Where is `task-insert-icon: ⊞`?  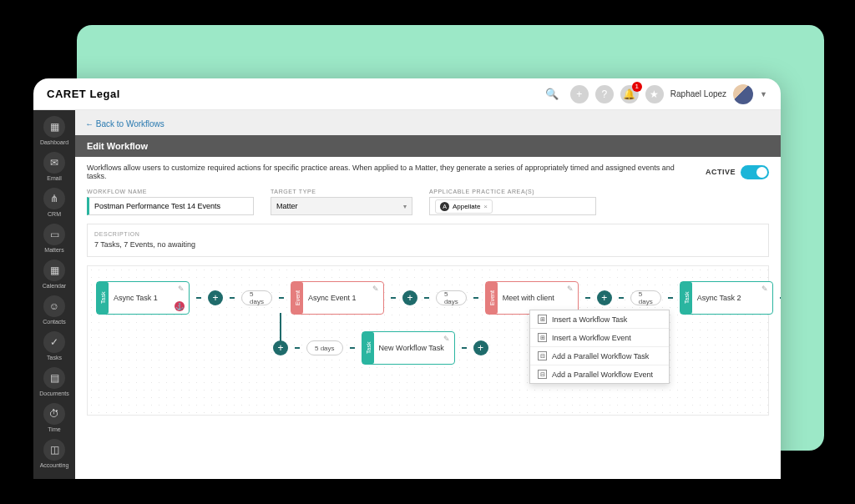 task-insert-icon: ⊞ is located at coordinates (543, 319).